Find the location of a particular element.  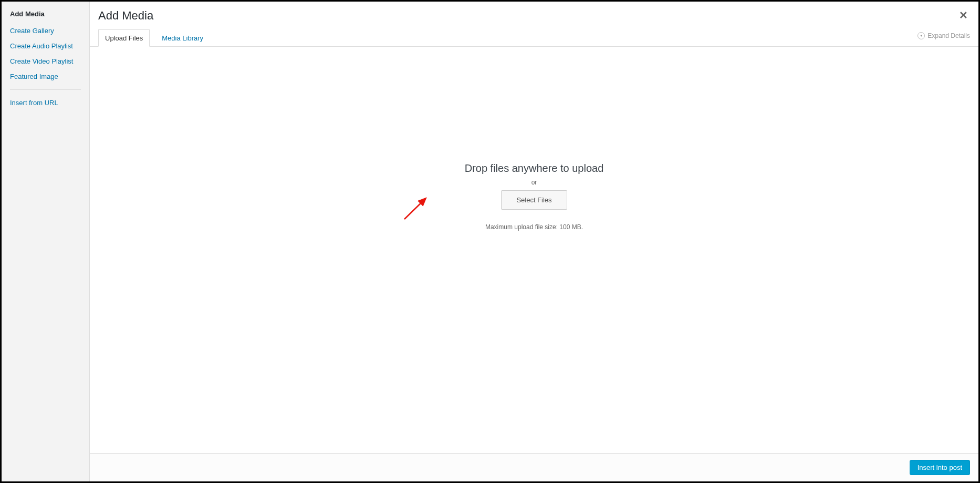

expand-left-icon: ◂ is located at coordinates (921, 36).